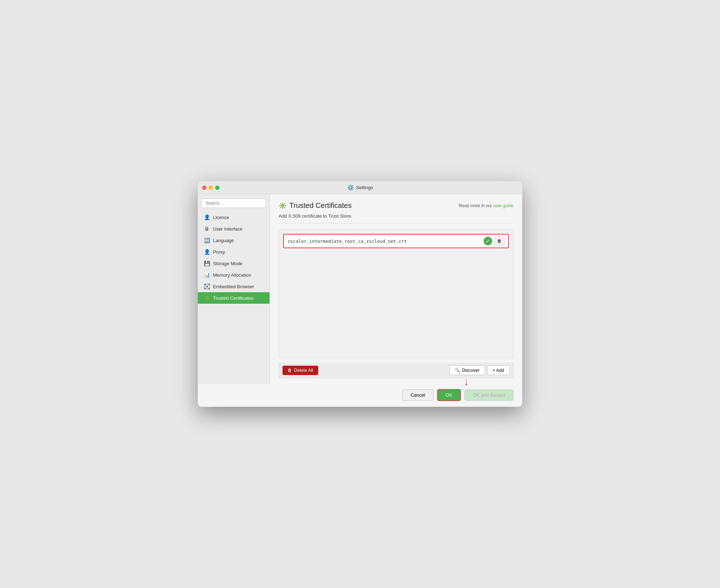  Describe the element at coordinates (458, 370) in the screenshot. I see `discover-icon: 🔍` at that location.